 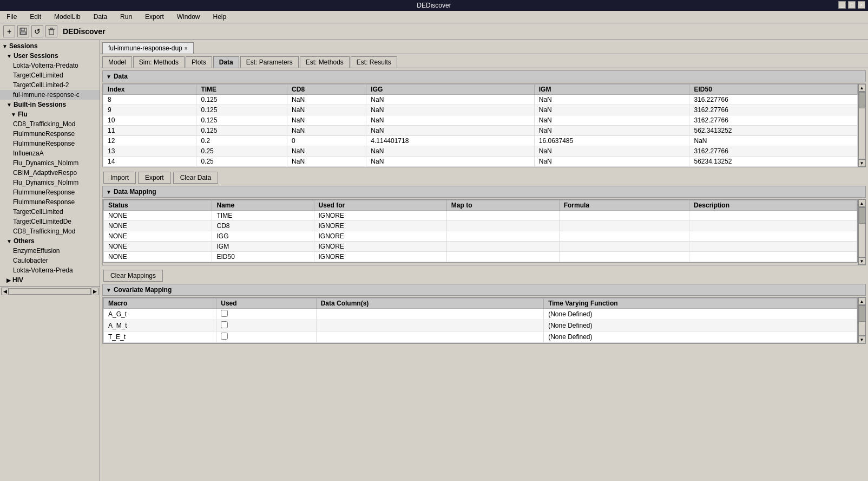 I want to click on export-button: Export, so click(x=155, y=178).